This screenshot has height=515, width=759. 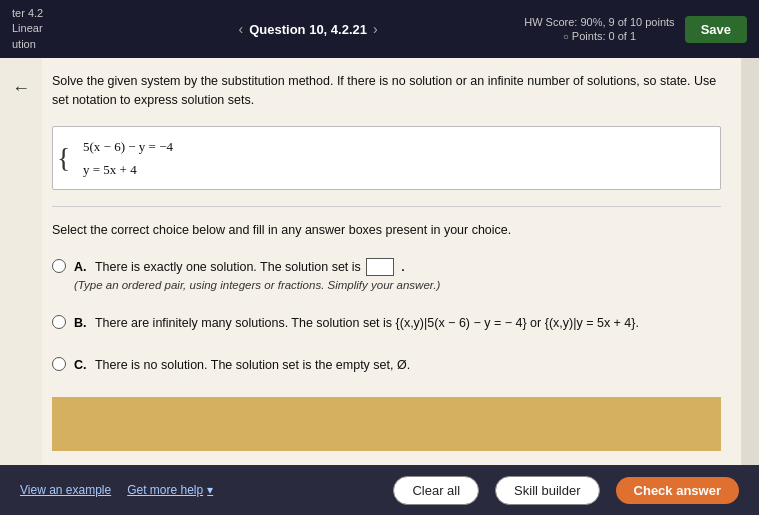 What do you see at coordinates (242, 29) in the screenshot?
I see `prev-question-arrow: ‹` at bounding box center [242, 29].